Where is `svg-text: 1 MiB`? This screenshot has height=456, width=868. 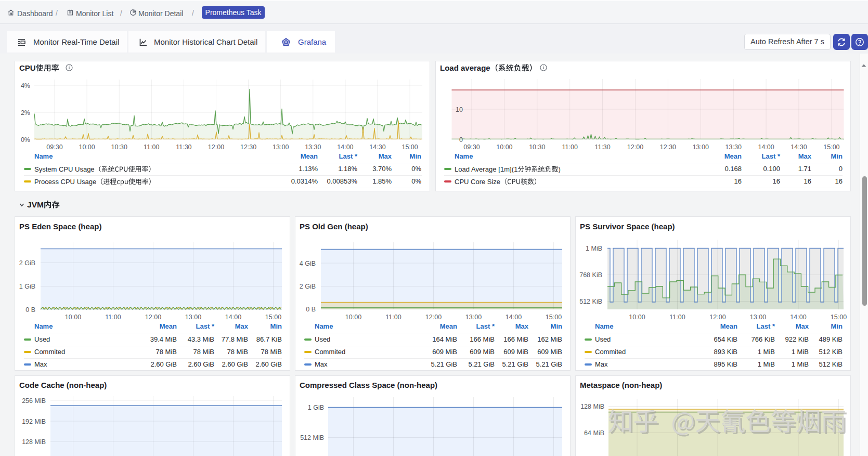 svg-text: 1 MiB is located at coordinates (594, 249).